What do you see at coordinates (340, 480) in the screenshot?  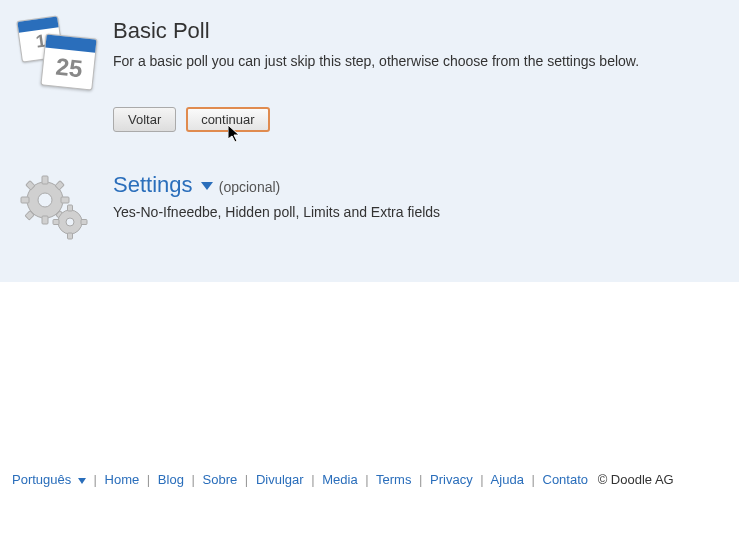 I see `footer-link-media: Media` at bounding box center [340, 480].